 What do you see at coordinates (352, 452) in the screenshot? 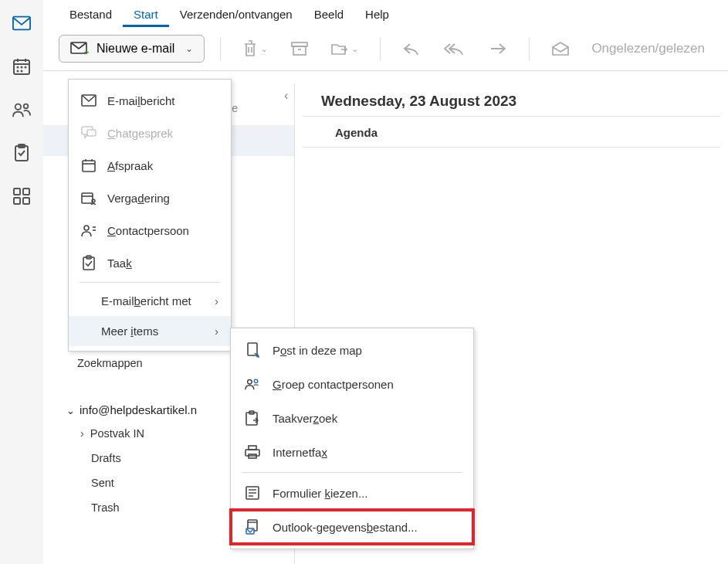
I see `sm-internet-fax: Internetfax` at bounding box center [352, 452].